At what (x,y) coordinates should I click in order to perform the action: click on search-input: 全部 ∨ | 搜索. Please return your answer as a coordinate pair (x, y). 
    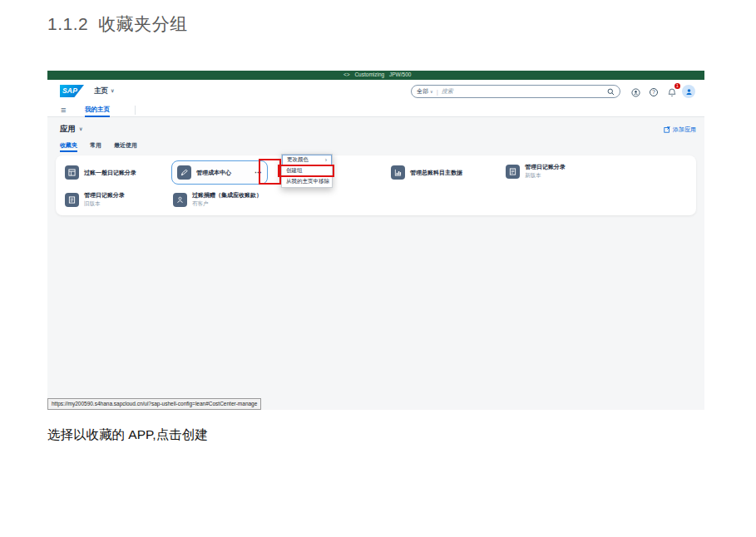
    Looking at the image, I should click on (516, 91).